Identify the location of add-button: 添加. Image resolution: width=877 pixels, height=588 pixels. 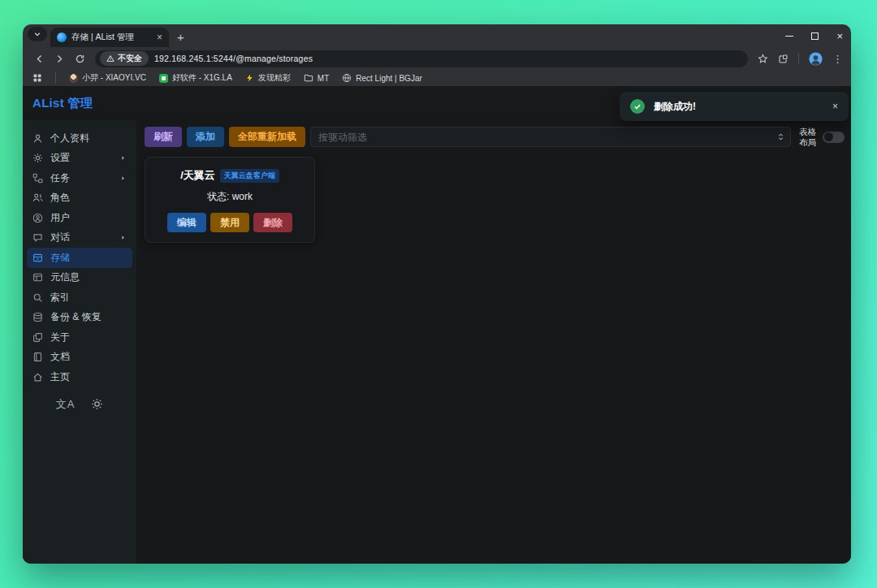
(205, 136).